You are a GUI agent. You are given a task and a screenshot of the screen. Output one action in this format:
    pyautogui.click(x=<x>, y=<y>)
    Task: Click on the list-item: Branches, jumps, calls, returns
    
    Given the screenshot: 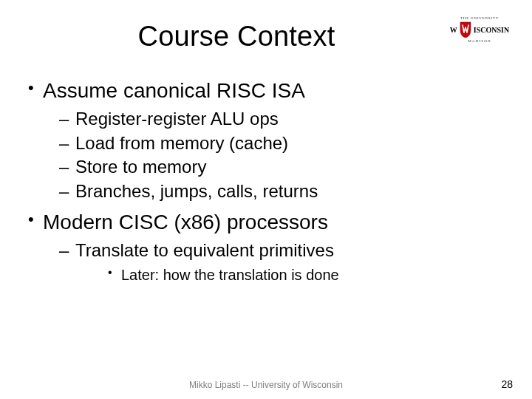 What is the action you would take?
    pyautogui.click(x=274, y=192)
    